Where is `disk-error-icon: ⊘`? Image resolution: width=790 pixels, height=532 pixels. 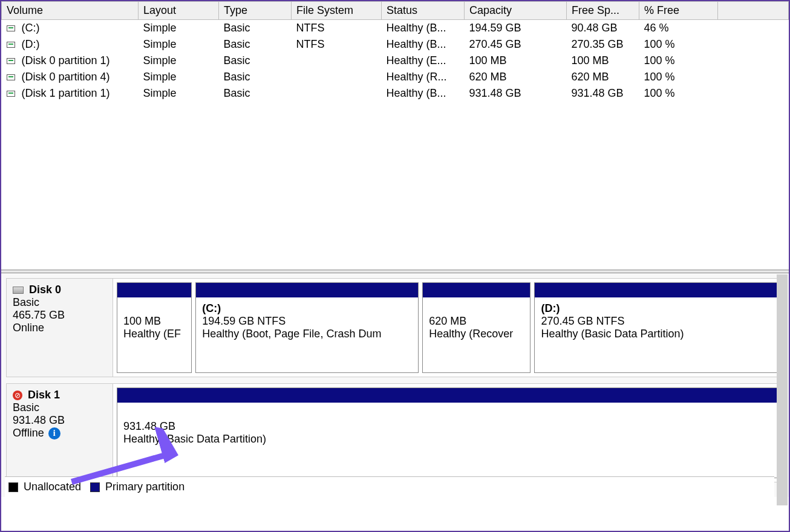 disk-error-icon: ⊘ is located at coordinates (18, 395).